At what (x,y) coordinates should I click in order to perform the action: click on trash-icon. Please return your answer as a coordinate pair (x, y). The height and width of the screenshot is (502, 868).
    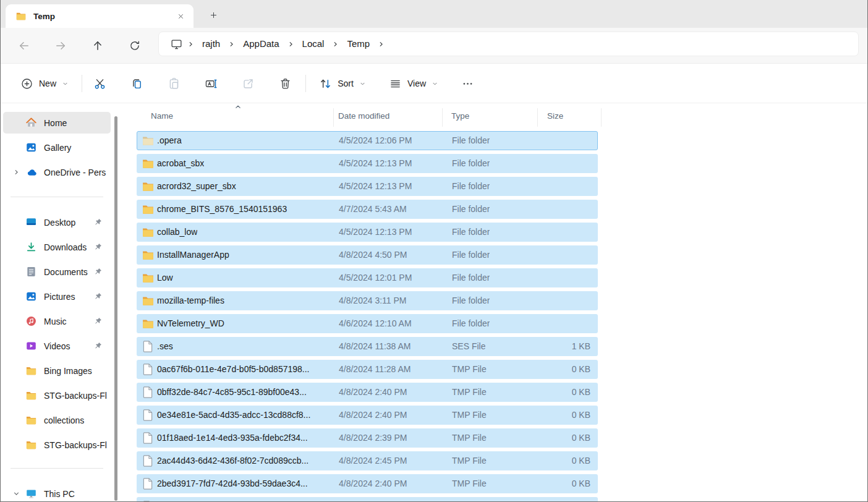
    Looking at the image, I should click on (286, 84).